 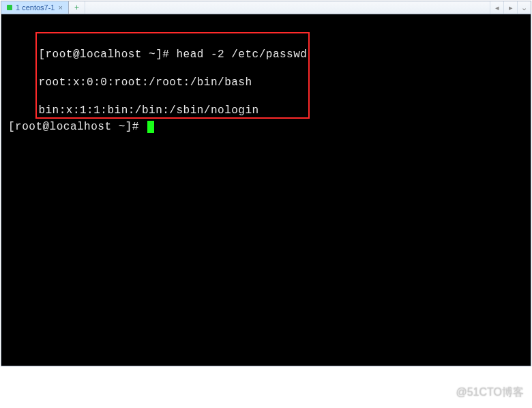 What do you see at coordinates (151, 127) in the screenshot?
I see `cursor-block` at bounding box center [151, 127].